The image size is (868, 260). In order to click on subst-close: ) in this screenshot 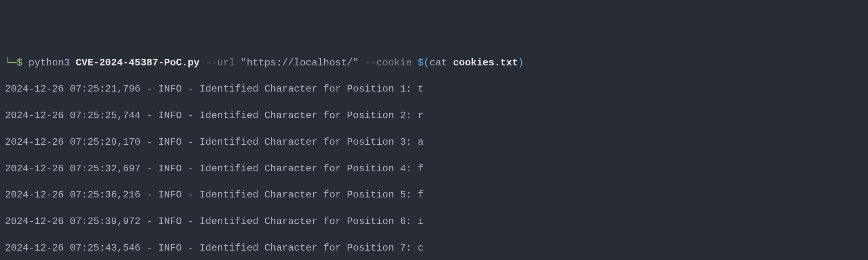, I will do `click(521, 63)`.